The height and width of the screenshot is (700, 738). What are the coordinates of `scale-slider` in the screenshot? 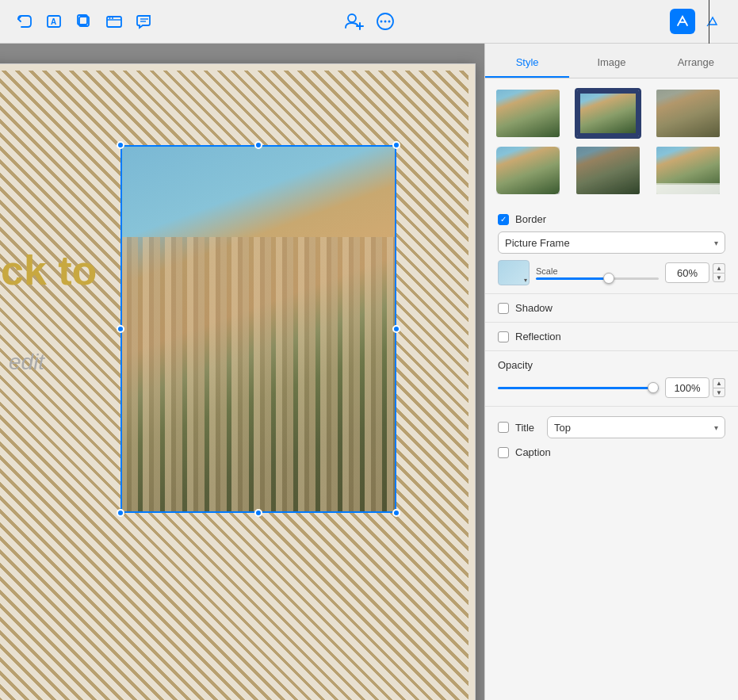 It's located at (598, 279).